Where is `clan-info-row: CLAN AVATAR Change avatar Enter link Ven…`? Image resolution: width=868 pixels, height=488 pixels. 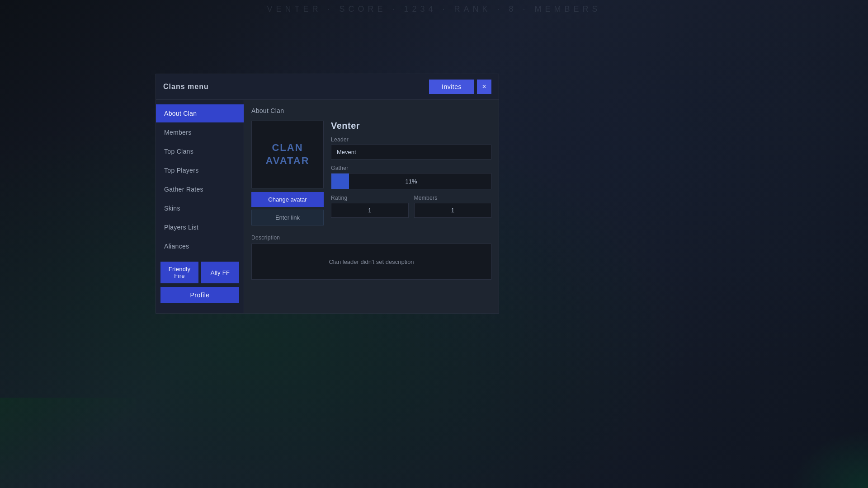
clan-info-row: CLAN AVATAR Change avatar Enter link Ven… is located at coordinates (372, 173).